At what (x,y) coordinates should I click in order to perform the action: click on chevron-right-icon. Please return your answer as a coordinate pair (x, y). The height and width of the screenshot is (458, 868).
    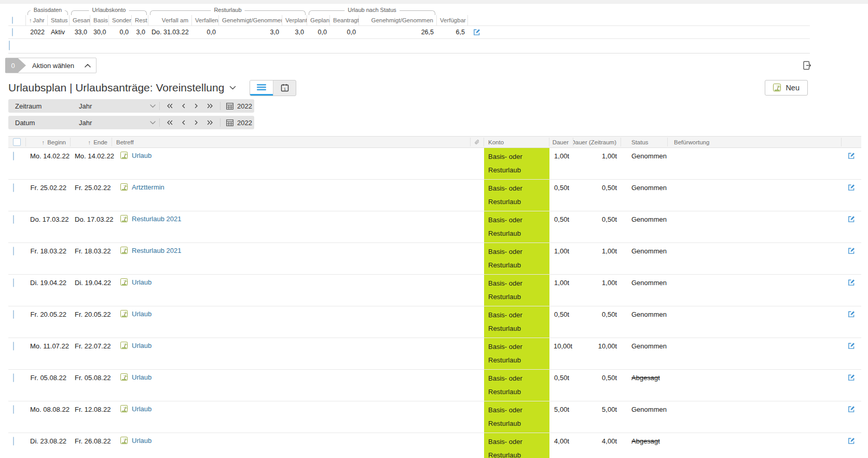
    Looking at the image, I should click on (196, 123).